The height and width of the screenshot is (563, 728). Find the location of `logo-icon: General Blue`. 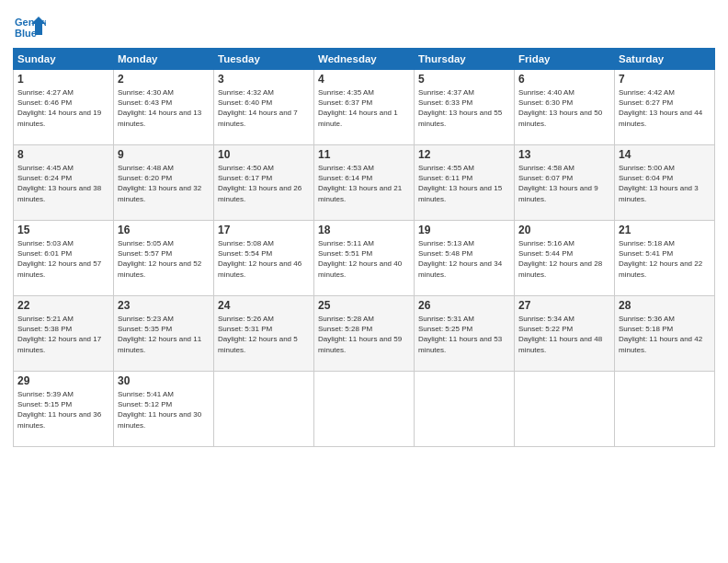

logo-icon: General Blue is located at coordinates (29, 26).